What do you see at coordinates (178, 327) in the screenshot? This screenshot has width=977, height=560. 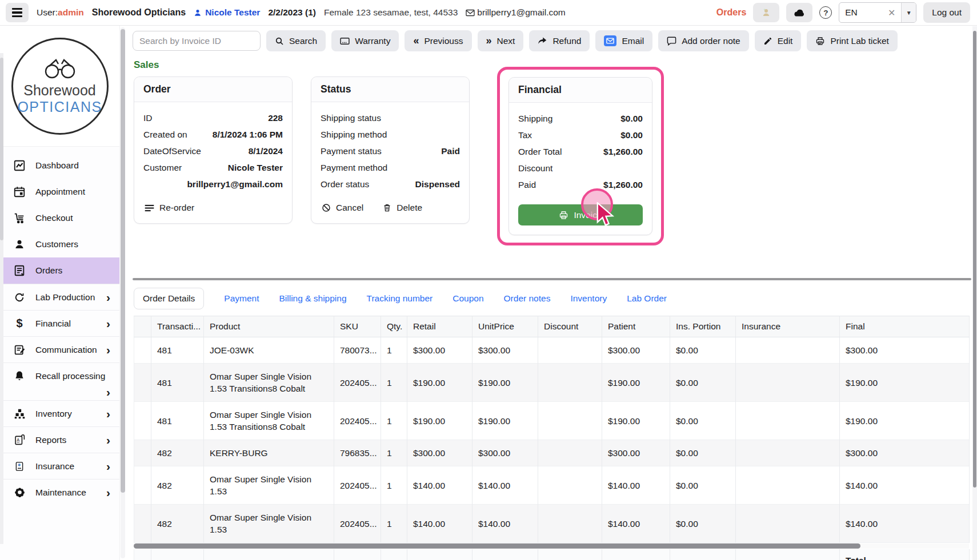 I see `column-header: Transacti...` at bounding box center [178, 327].